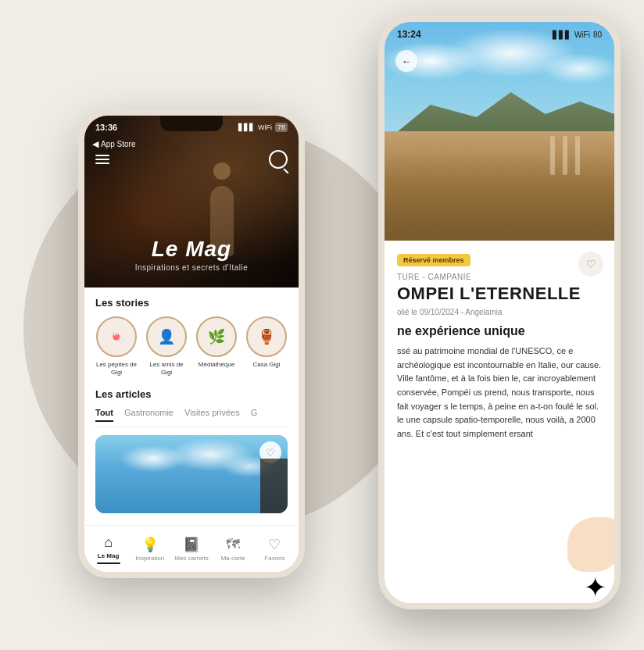  Describe the element at coordinates (435, 277) in the screenshot. I see `category-text: TURE - CAMPANIE` at that location.